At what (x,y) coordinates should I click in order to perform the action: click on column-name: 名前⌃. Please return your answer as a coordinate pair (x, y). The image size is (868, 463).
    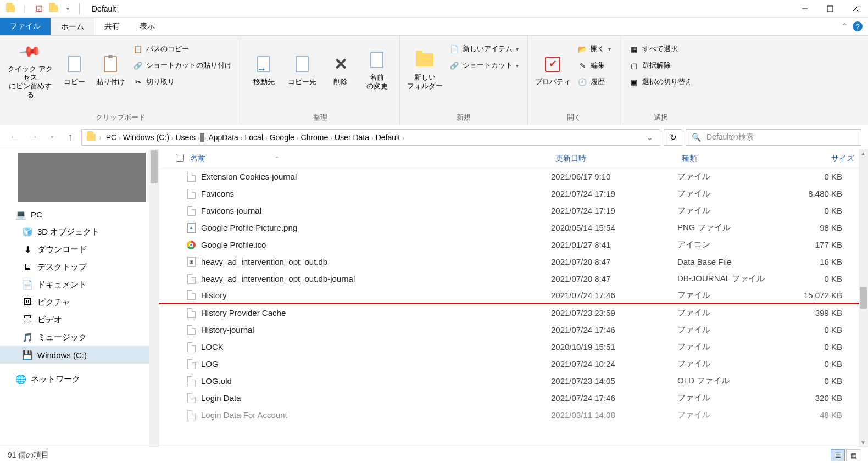
    Looking at the image, I should click on (368, 159).